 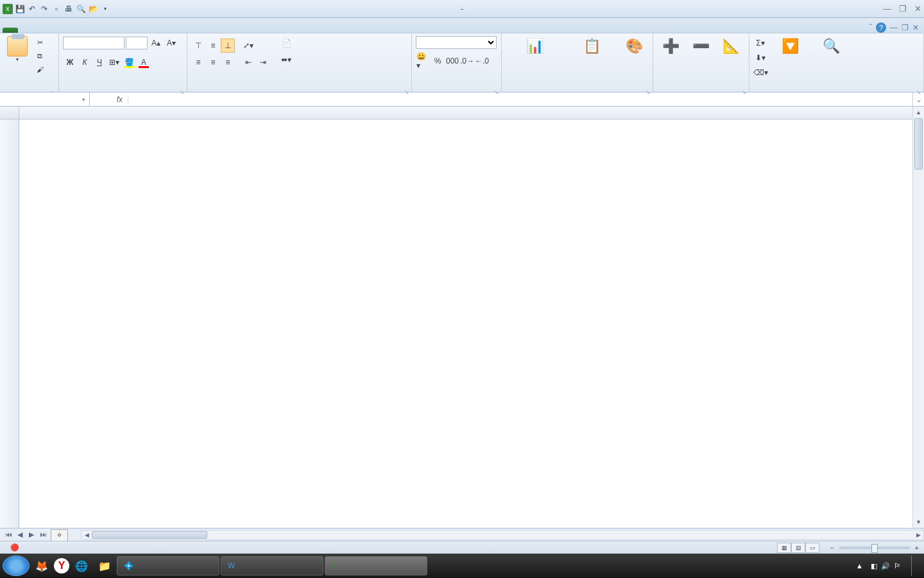 What do you see at coordinates (45, 99) in the screenshot?
I see `name-box` at bounding box center [45, 99].